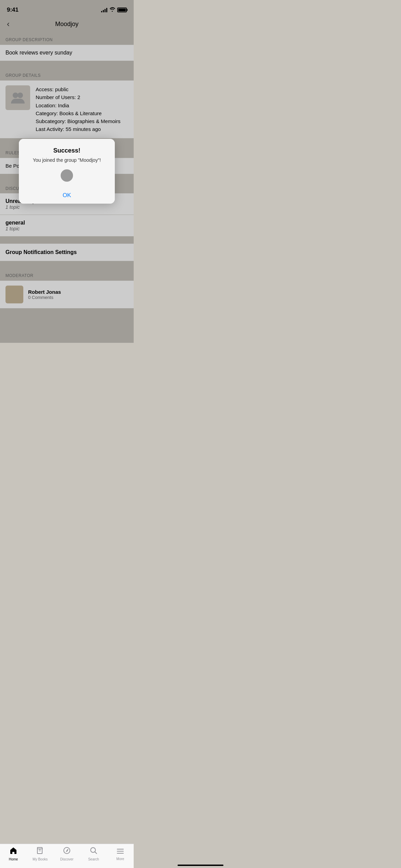  I want to click on modal-ok-button: OK, so click(67, 195).